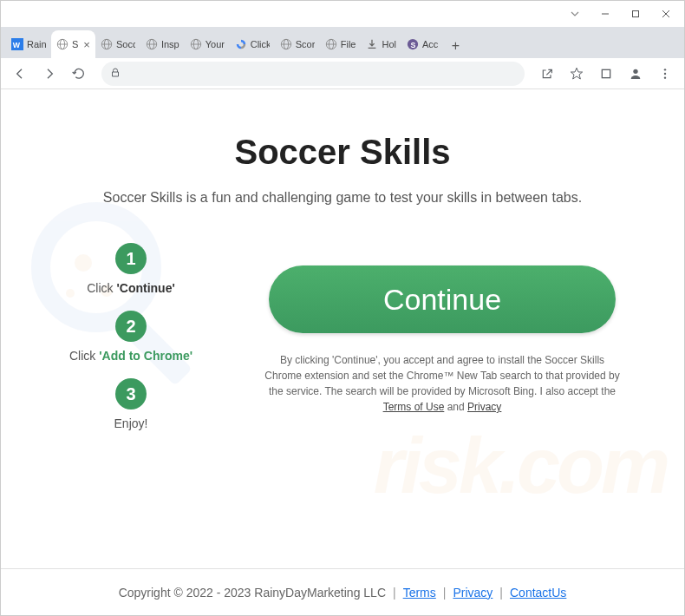 Image resolution: width=685 pixels, height=616 pixels. What do you see at coordinates (574, 14) in the screenshot?
I see `window-dropdown` at bounding box center [574, 14].